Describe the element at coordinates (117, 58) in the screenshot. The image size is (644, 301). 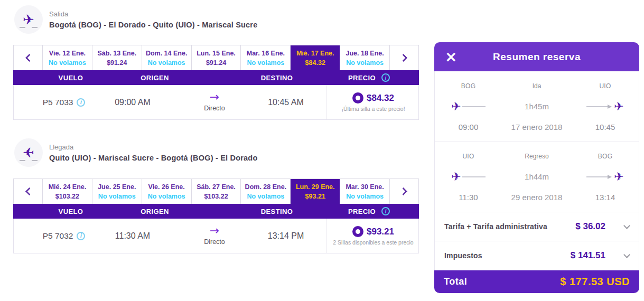
I see `salida-date-cell: Sáb. 13 Ene. $91.24` at that location.